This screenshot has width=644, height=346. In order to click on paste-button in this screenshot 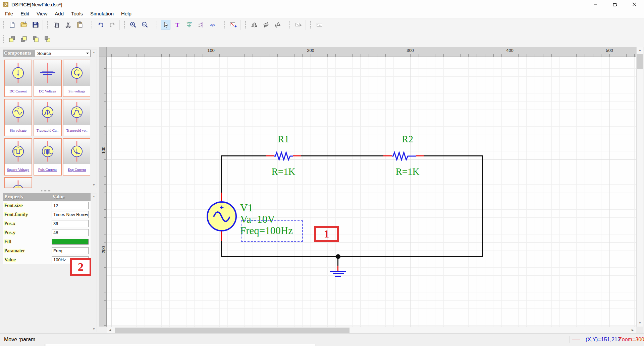, I will do `click(80, 25)`.